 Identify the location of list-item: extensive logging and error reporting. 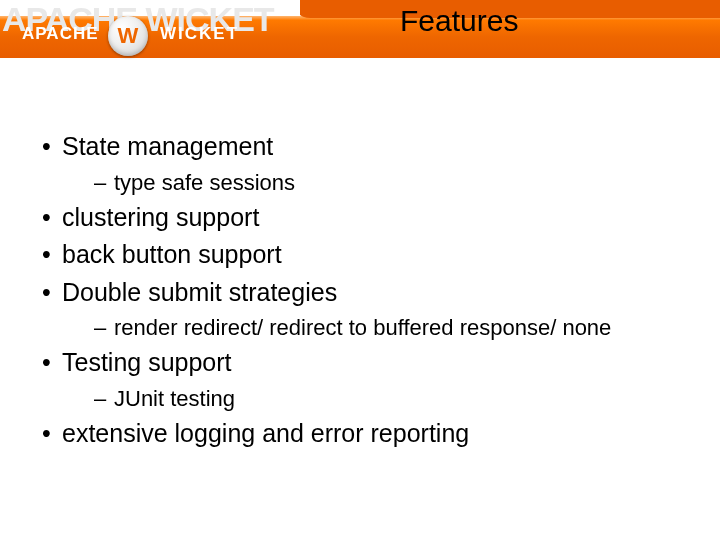
(360, 434).